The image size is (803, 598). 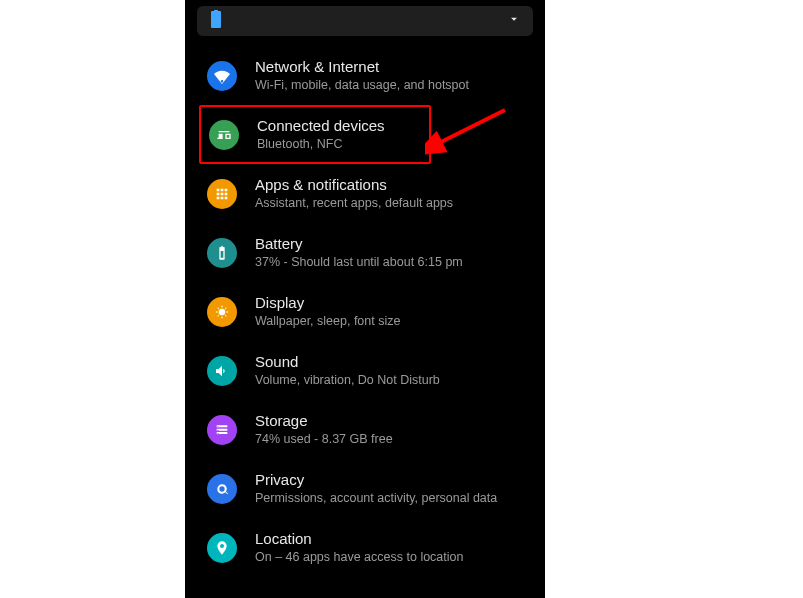 I want to click on item-title: Location, so click(x=359, y=540).